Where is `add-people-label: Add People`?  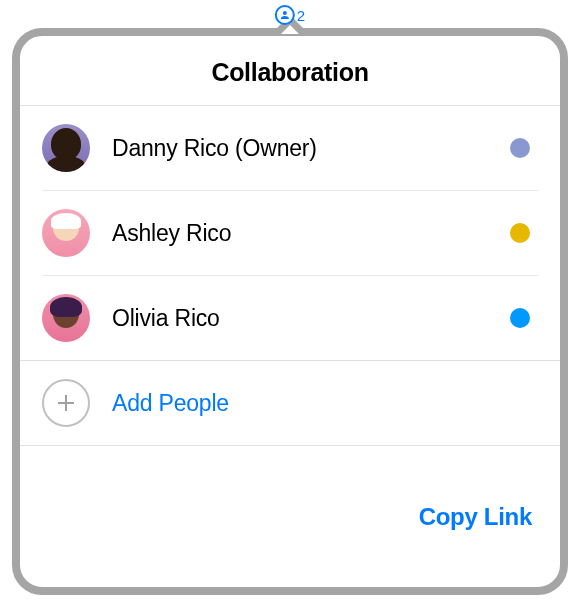
add-people-label: Add People is located at coordinates (170, 404).